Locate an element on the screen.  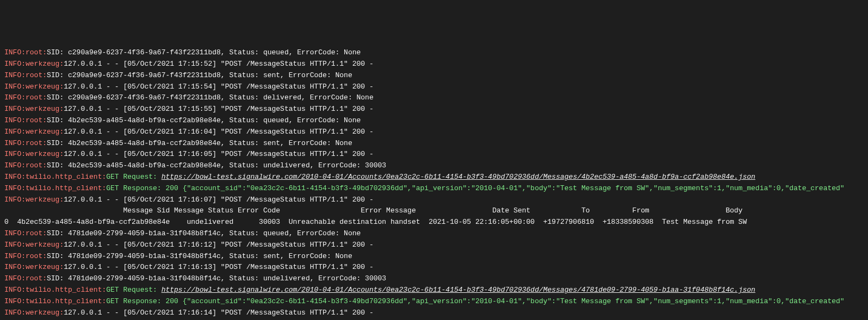
log-segment: 127.0.0.1 - - [05/Oct/2021 17:15:55] "PO… is located at coordinates (219, 109).